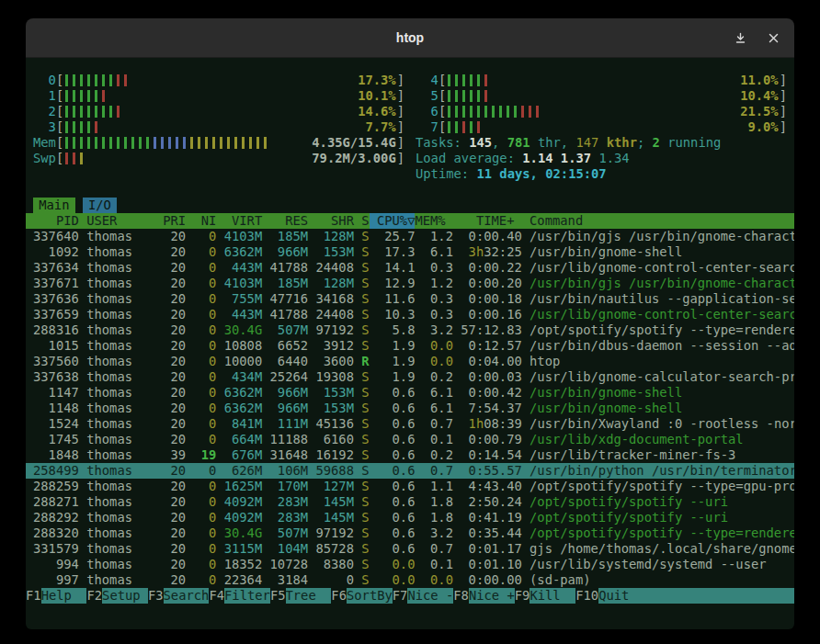 This screenshot has width=820, height=644. Describe the element at coordinates (290, 314) in the screenshot. I see `cell-res: 41788` at that location.